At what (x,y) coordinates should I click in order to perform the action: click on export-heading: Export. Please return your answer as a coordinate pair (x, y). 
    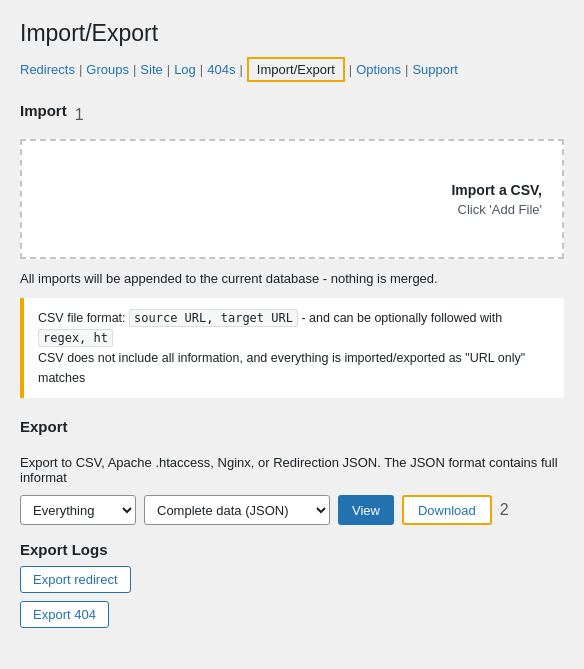
    Looking at the image, I should click on (44, 426).